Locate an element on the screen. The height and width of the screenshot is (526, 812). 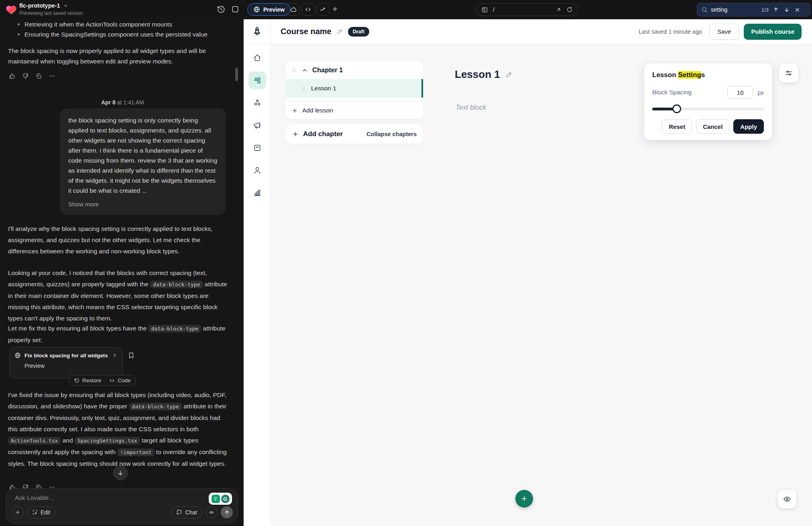
assistant-paragraph: Let me fix this by ensuring all block ty… is located at coordinates (118, 334).